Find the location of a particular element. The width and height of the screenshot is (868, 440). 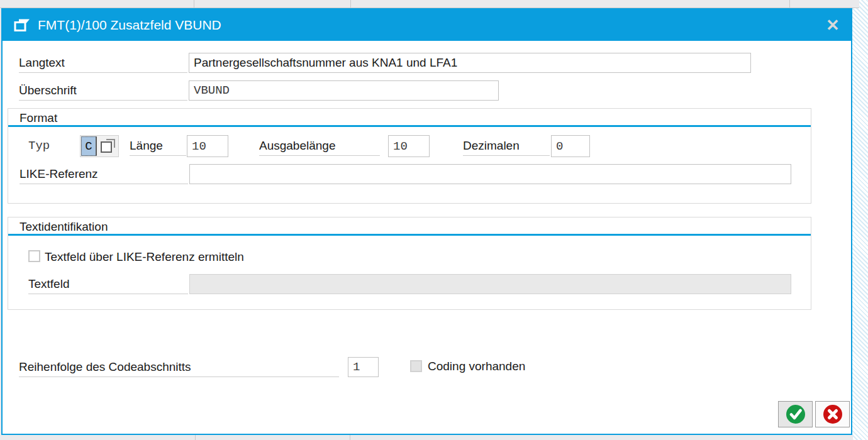

background-bottom-strip is located at coordinates (426, 437).